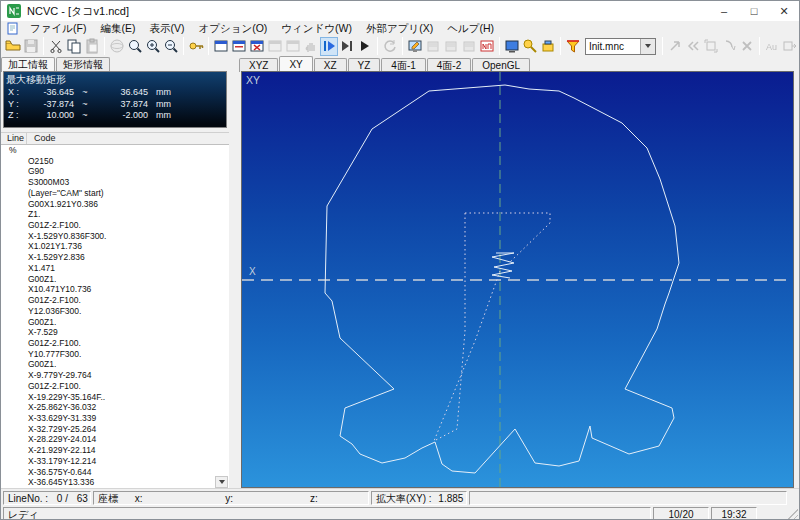 The height and width of the screenshot is (520, 800). I want to click on code-list-row: X1.021Y1.736, so click(115, 246).